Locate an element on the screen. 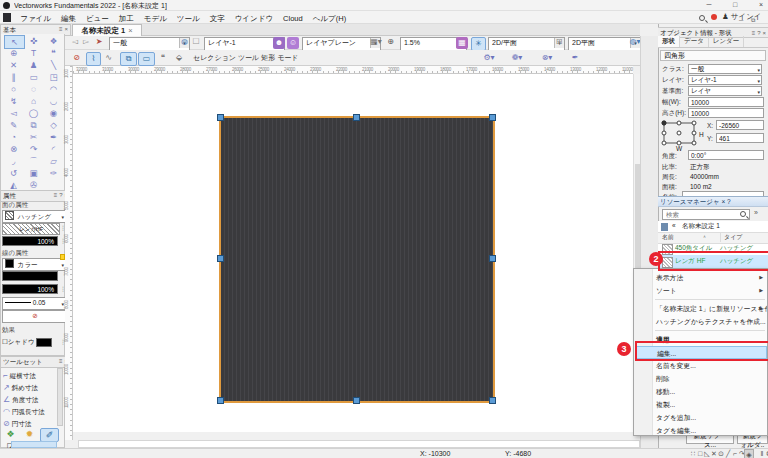 The height and width of the screenshot is (458, 768). zoom-tool-icon: ⊕ is located at coordinates (390, 42).